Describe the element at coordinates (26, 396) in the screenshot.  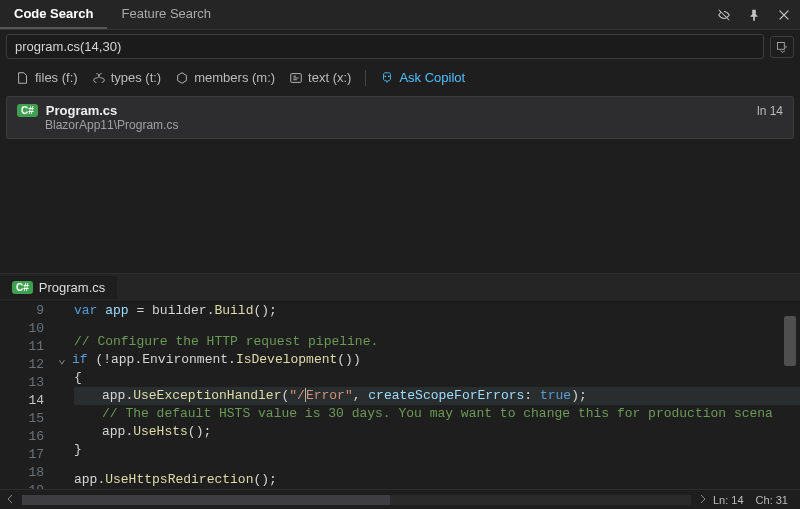
I see `line-gutter: 9 10 11 12 13 14 15 16 17 18 19` at that location.